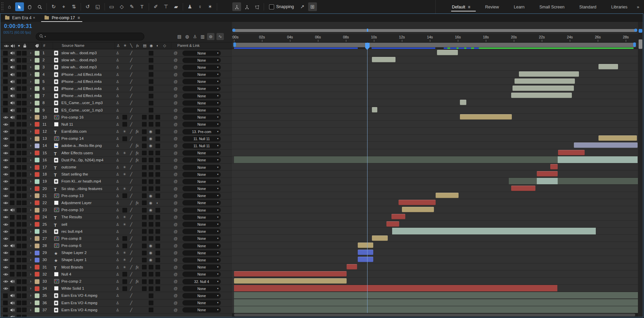 This screenshot has width=644, height=318. What do you see at coordinates (116, 296) in the screenshot?
I see `layer-row: ›35Earn Era VO 4.mpeg♙╱@None▾` at bounding box center [116, 296].